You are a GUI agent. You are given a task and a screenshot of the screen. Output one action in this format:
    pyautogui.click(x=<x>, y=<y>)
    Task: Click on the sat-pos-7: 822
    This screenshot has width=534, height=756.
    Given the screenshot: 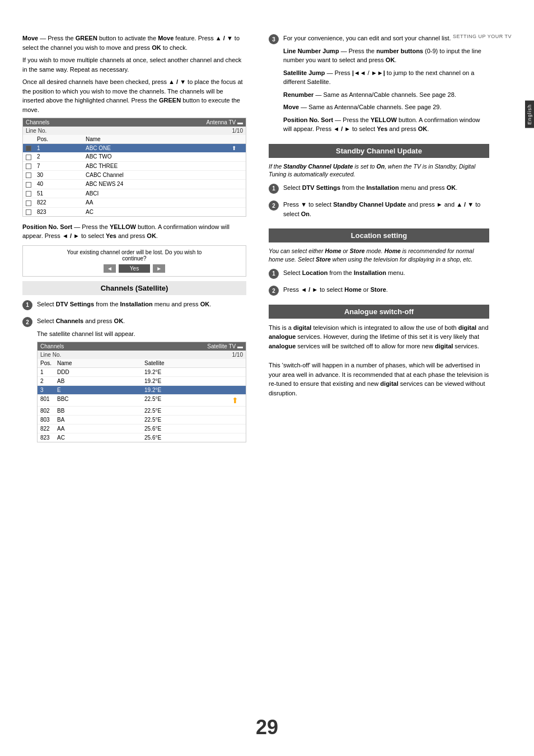 What is the action you would take?
    pyautogui.click(x=49, y=429)
    